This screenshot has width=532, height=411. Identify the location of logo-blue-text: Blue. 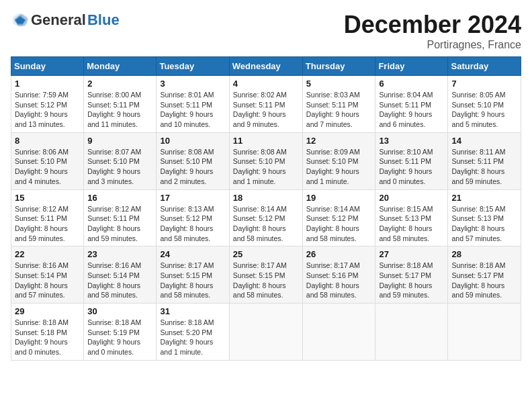
(103, 20).